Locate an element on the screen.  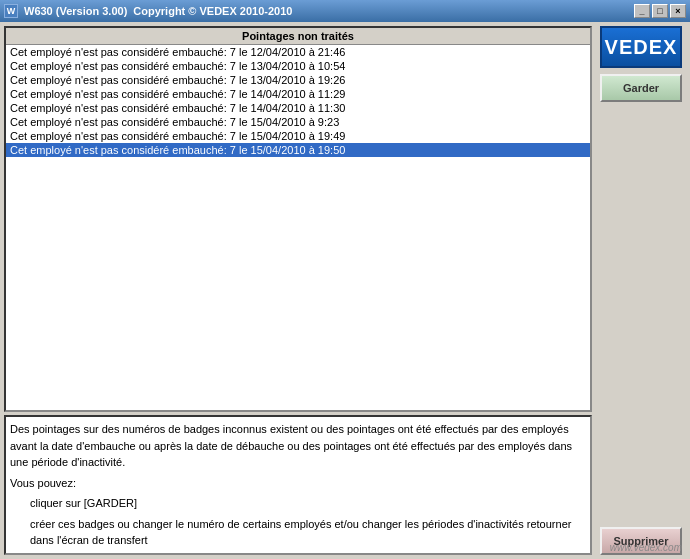
info-para2: Vous pouvez: is located at coordinates (298, 484).